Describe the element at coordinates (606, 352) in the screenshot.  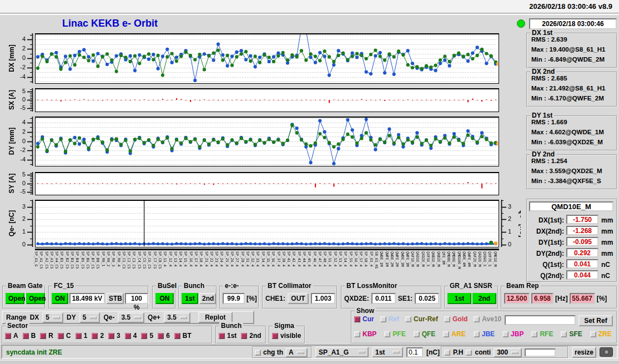
I see `camera-icon` at that location.